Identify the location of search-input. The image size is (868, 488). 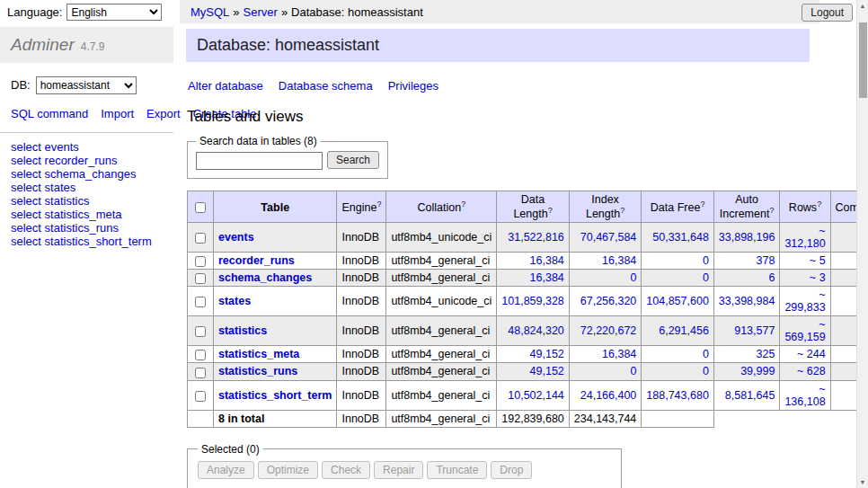
(259, 161).